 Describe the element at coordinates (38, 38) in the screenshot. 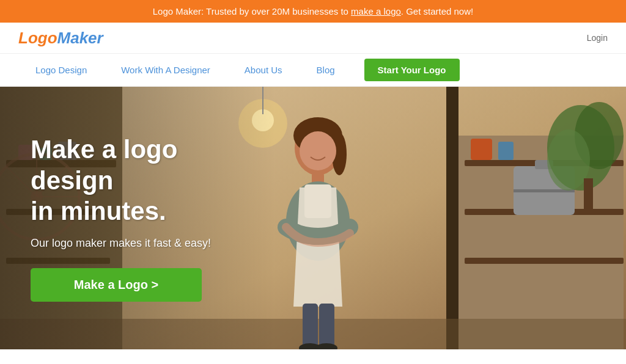

I see `logo-part1: Logo` at that location.